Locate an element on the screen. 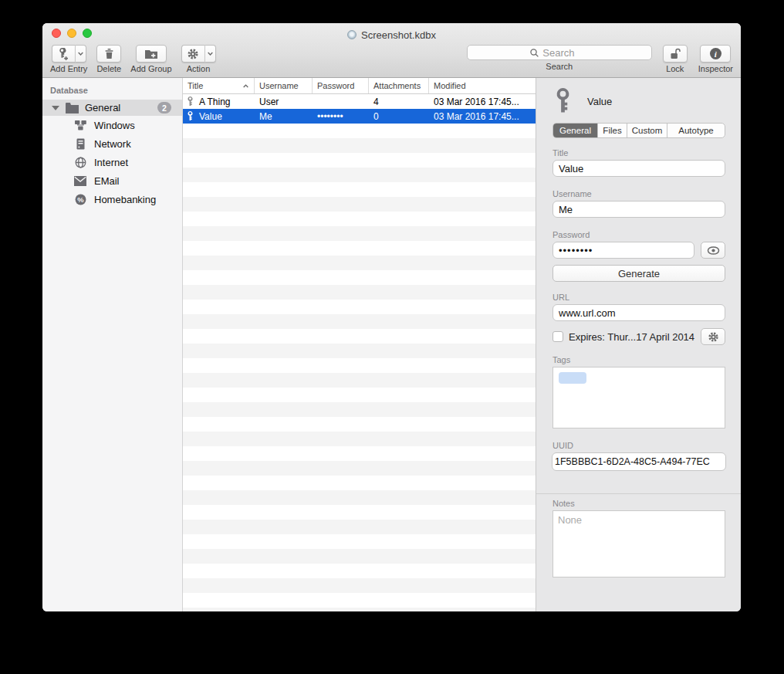 The width and height of the screenshot is (784, 674). table-row-selected: Value Me •••••••• 0 03 Mar 2016 17:45... is located at coordinates (360, 116).